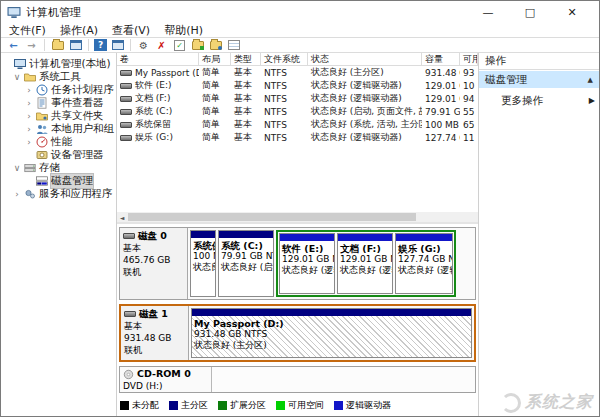 This screenshot has height=417, width=600. What do you see at coordinates (298, 98) in the screenshot?
I see `volume-row-f: 文档 (F:) 简单基本 NTFS状态良好 (逻辑驱动器) 129.01 GB9…` at bounding box center [298, 98].